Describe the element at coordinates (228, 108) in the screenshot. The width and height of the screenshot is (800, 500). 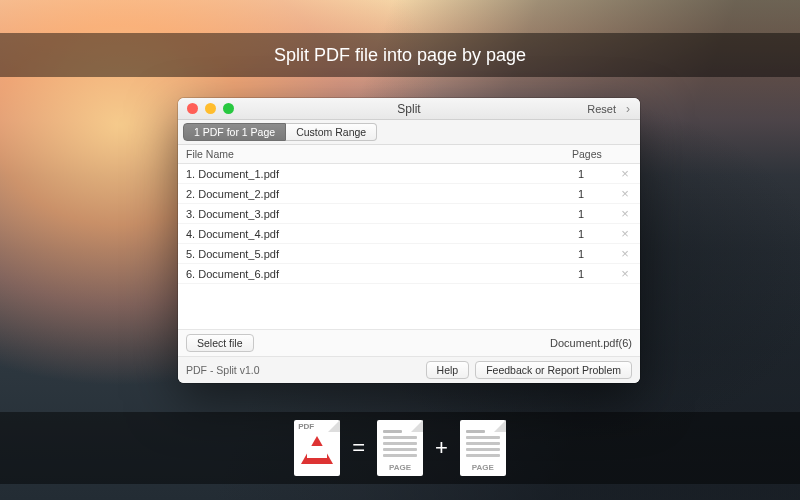
I see `zoom-icon` at that location.